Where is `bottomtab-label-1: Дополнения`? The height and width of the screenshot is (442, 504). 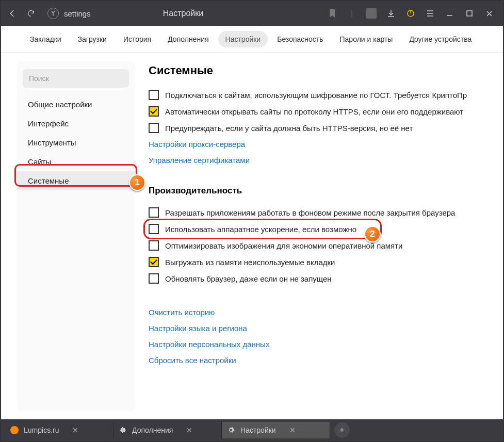 bottomtab-label-1: Дополнения is located at coordinates (153, 430).